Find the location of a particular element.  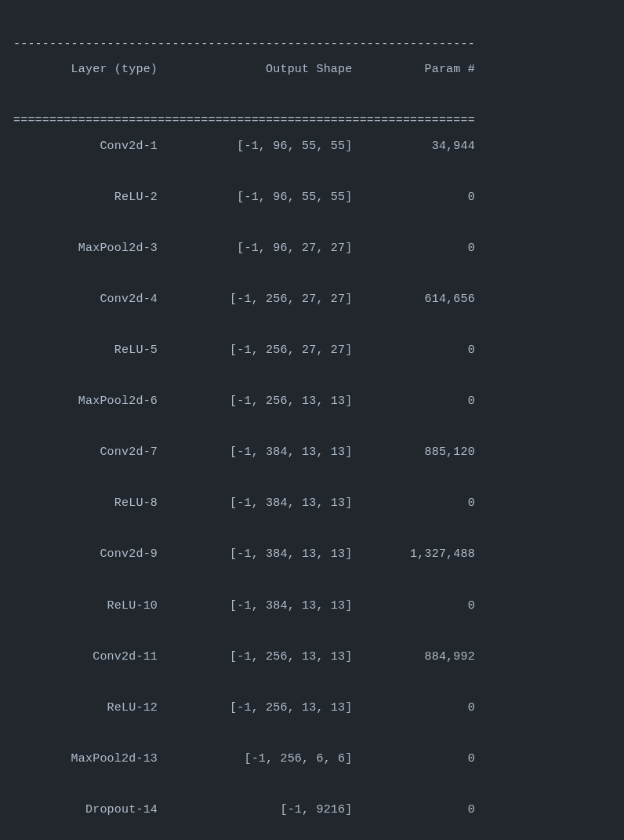

table-row: MaxPool2d-6 [-1, 256, 13, 13] 0 is located at coordinates (312, 402).